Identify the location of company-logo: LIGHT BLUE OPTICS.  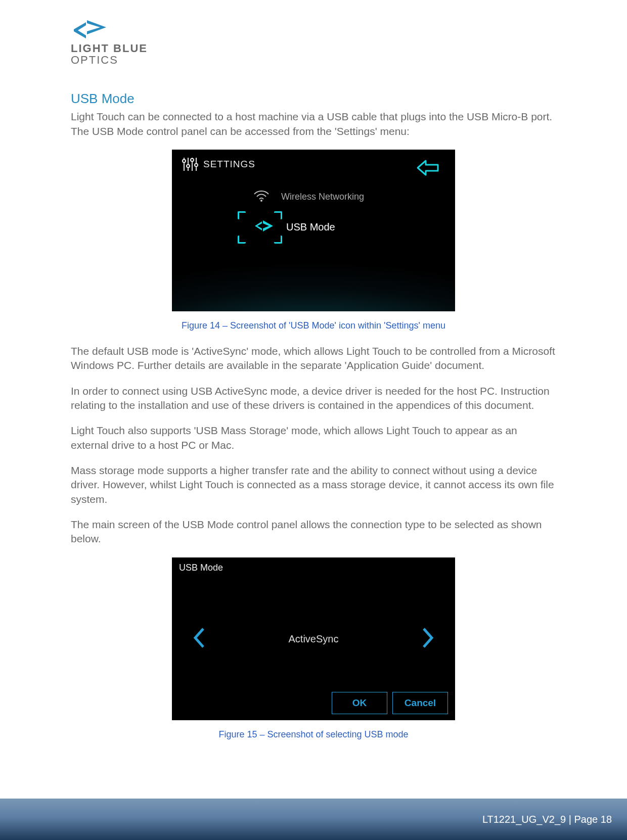
(314, 40).